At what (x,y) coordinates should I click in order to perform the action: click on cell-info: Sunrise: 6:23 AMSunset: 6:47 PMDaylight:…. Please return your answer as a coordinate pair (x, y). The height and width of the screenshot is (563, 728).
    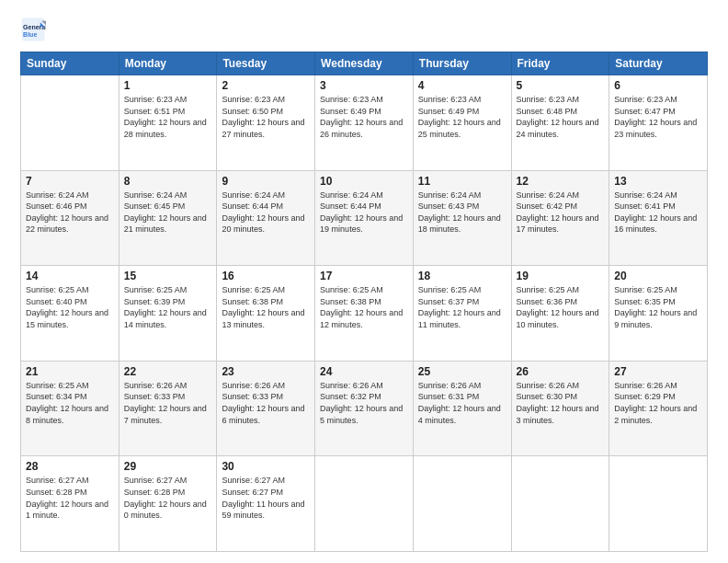
    Looking at the image, I should click on (658, 117).